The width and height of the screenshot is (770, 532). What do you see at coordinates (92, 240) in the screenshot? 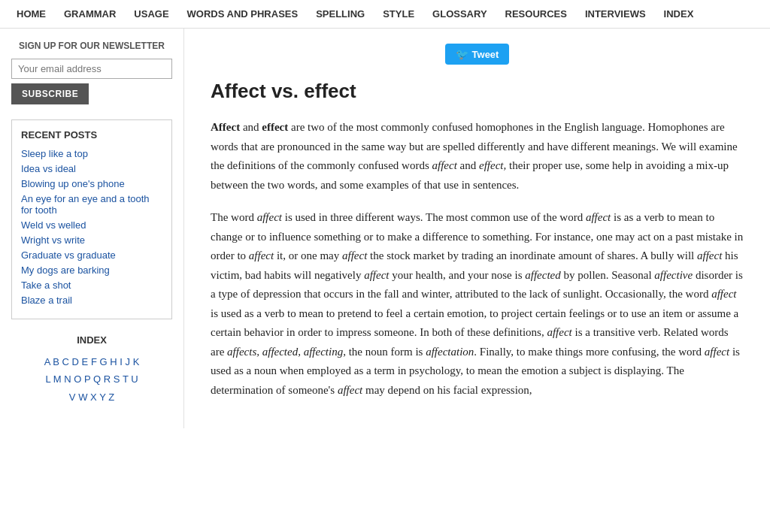
I see `recent-post-link: Wright vs write` at bounding box center [92, 240].